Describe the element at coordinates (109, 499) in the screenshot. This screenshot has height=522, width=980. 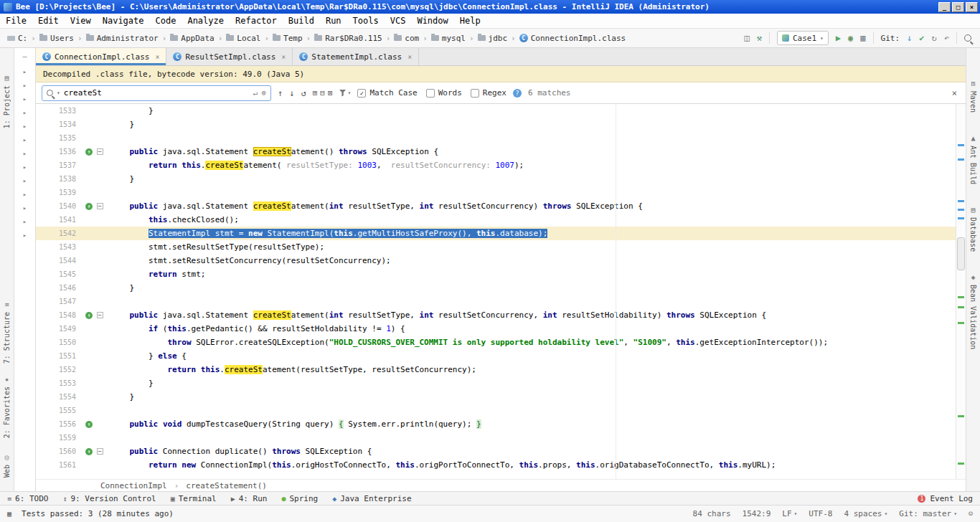
I see `tool-button-9-version-control: ↕9: Version Control` at that location.